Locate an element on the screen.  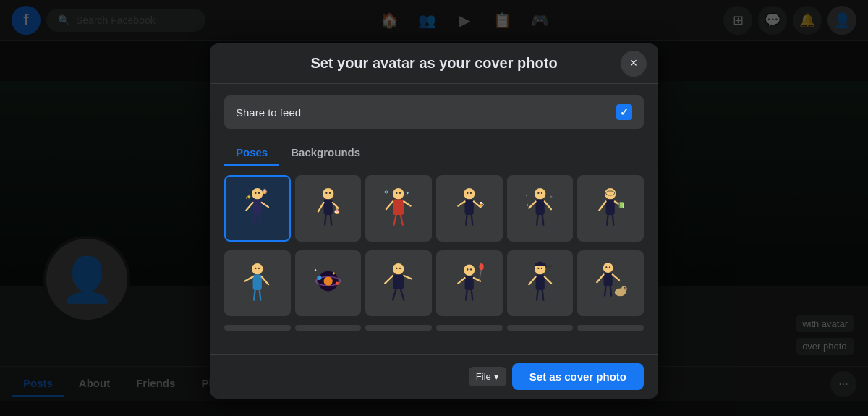
file-select-dropdown: File ▾ is located at coordinates (488, 376).